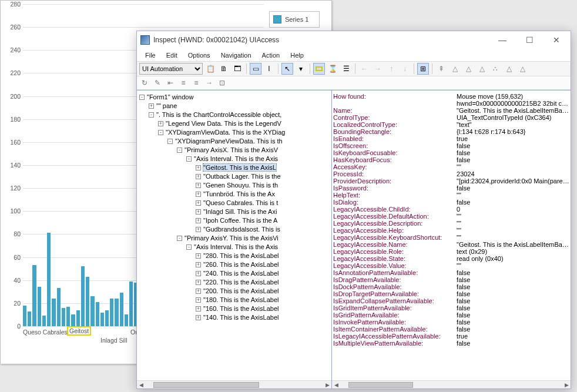 The width and height of the screenshot is (577, 392). I want to click on doc-icon: 🗎, so click(224, 69).